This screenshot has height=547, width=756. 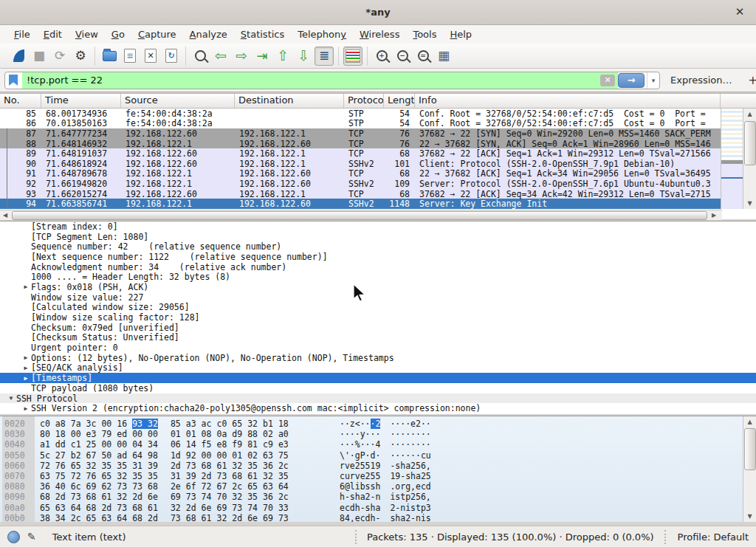 I want to click on packet-list-vscrollbar: ▲ ▼, so click(x=749, y=159).